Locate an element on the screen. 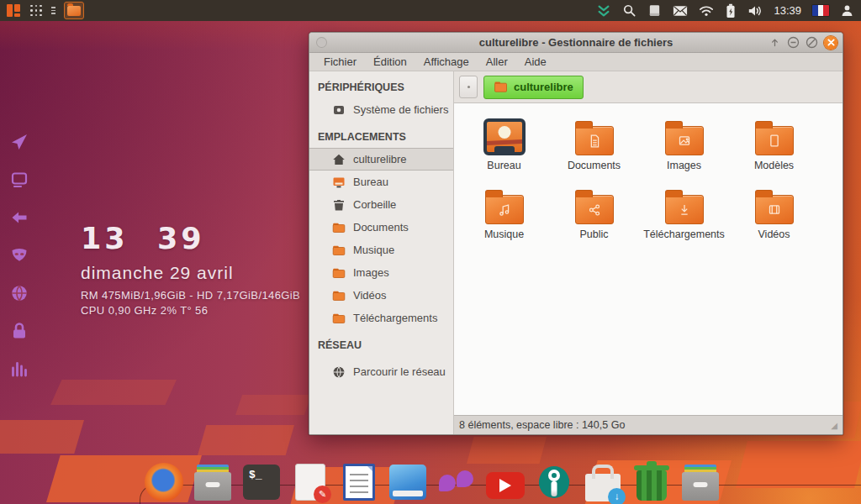  path-parent-button is located at coordinates (468, 87).